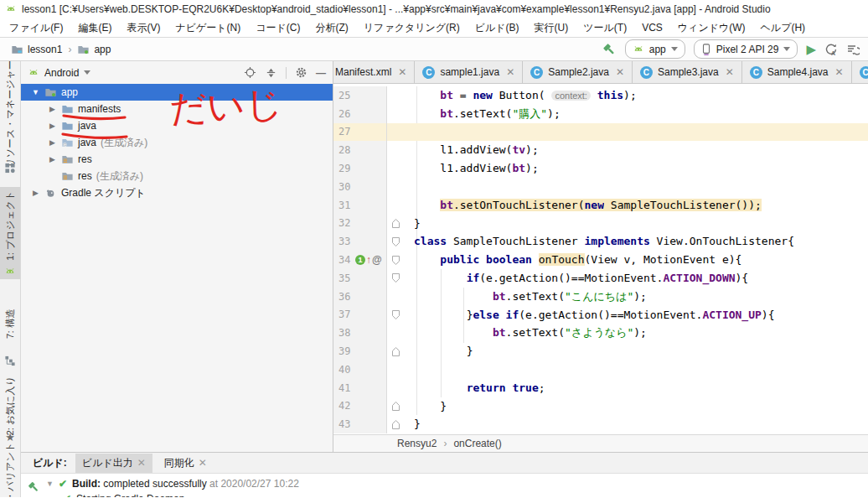  What do you see at coordinates (10, 225) in the screenshot?
I see `tool-window-tab-label: 1: プロジェクト` at bounding box center [10, 225].